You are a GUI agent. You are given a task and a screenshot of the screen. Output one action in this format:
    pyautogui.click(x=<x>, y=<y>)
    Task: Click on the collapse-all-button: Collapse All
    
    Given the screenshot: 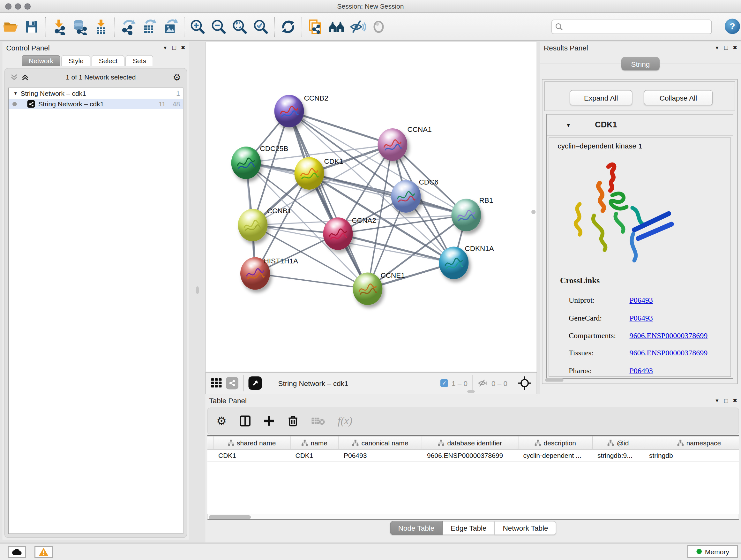 What is the action you would take?
    pyautogui.click(x=678, y=98)
    